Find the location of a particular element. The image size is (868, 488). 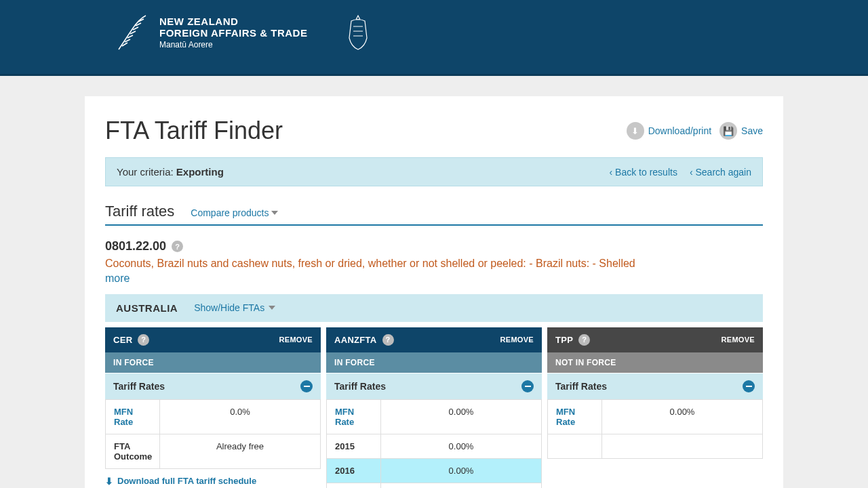

fta-outcome-label: FTA Outcome is located at coordinates (133, 451).